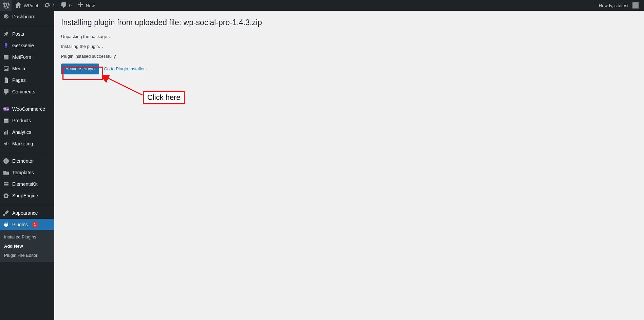 The height and width of the screenshot is (320, 644). What do you see at coordinates (6, 92) in the screenshot?
I see `comments-icon` at bounding box center [6, 92].